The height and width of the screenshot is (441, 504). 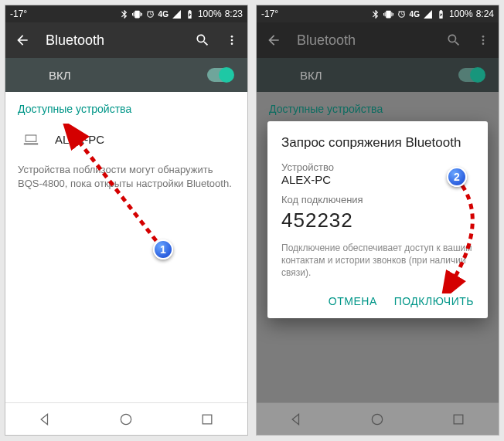 I want to click on dialog-device-name: ALEX-PC, so click(x=377, y=179).